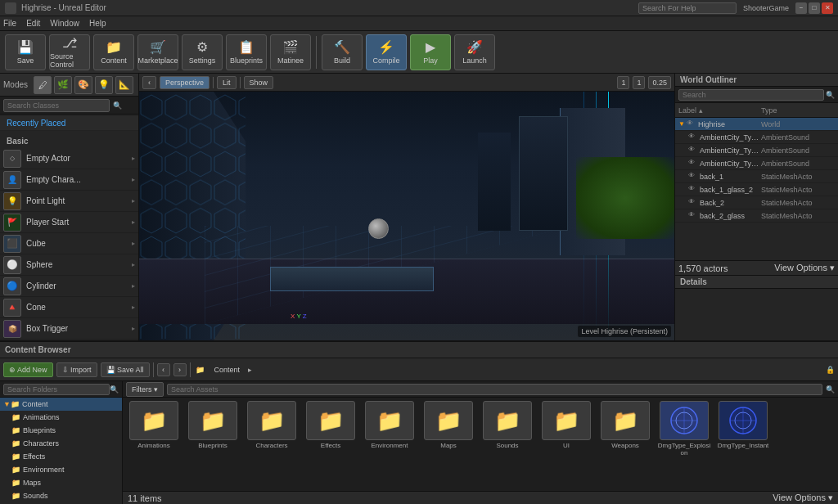 The image size is (838, 504). What do you see at coordinates (507, 429) in the screenshot?
I see `asset-item: 📁 Sounds` at bounding box center [507, 429].